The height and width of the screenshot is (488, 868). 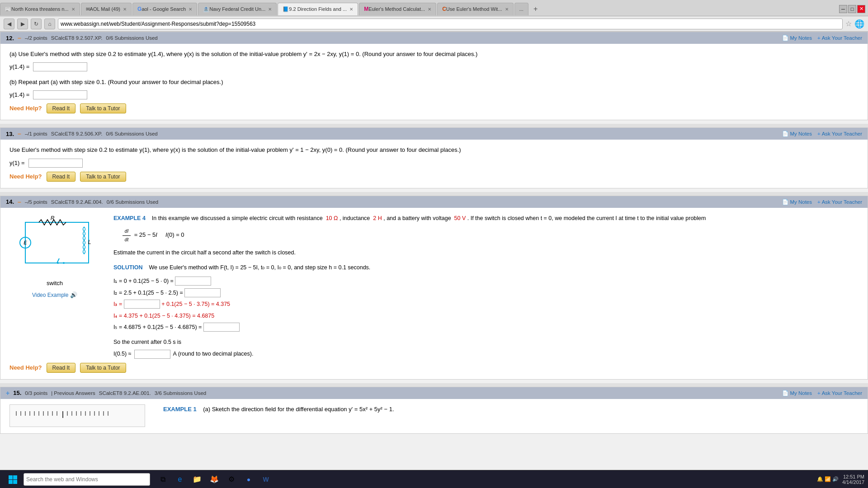 What do you see at coordinates (785, 134) in the screenshot?
I see `notes-icon-13: 📄` at bounding box center [785, 134].